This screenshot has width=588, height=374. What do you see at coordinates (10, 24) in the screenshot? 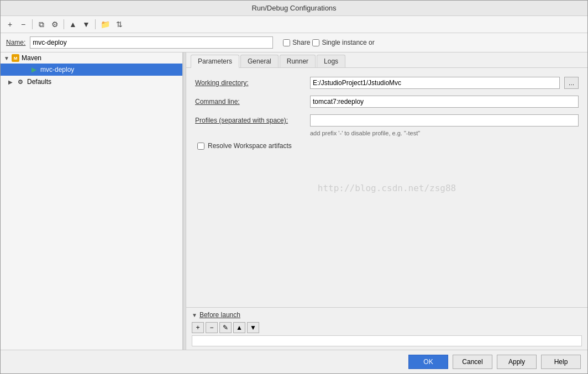
I see `add-icon: +` at bounding box center [10, 24].